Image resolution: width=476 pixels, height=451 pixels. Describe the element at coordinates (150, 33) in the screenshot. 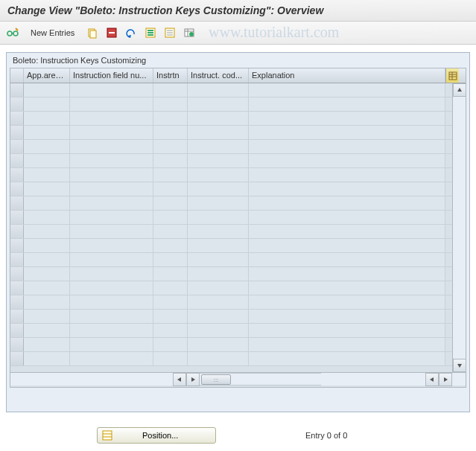

I see `select-all-button` at that location.